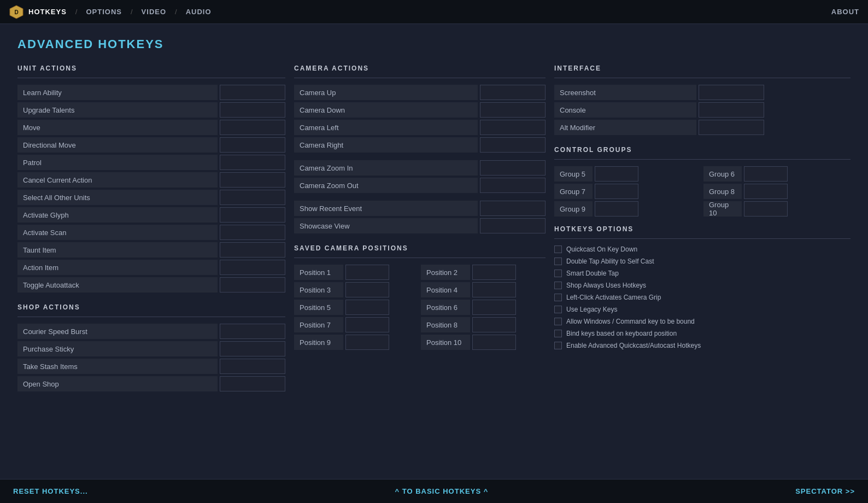 Image resolution: width=868 pixels, height=503 pixels. I want to click on position-label-2: Position 3, so click(319, 290).